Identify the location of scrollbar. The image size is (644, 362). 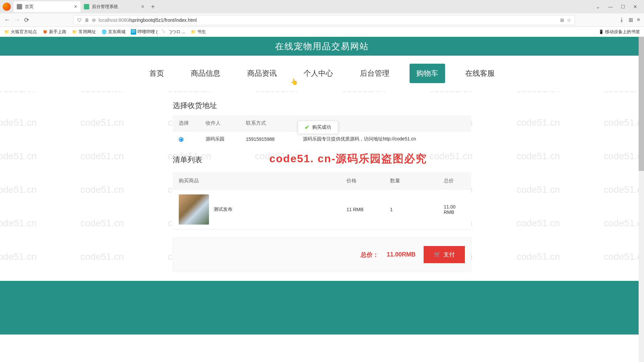
(641, 199).